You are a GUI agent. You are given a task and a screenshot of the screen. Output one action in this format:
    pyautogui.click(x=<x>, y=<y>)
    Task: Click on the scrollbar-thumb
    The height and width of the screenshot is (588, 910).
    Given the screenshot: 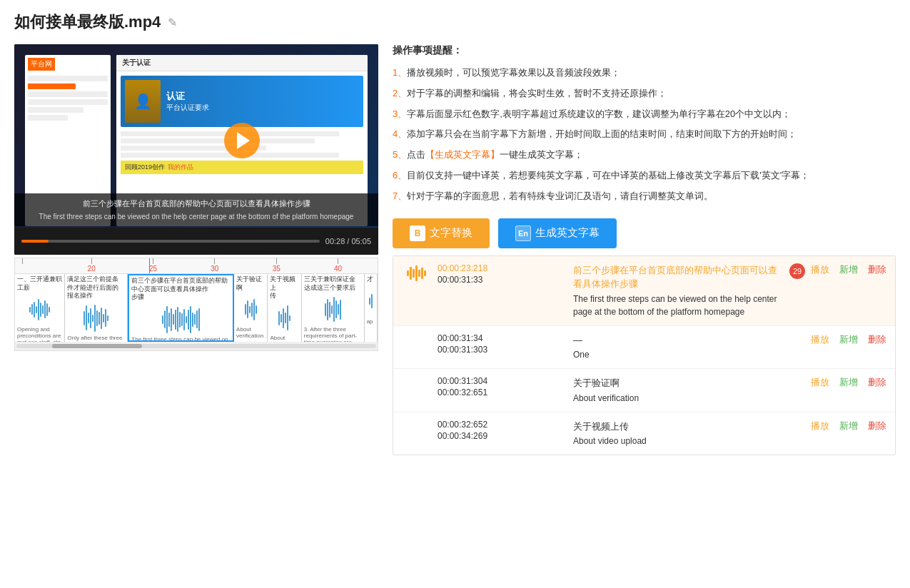 What is the action you would take?
    pyautogui.click(x=97, y=346)
    